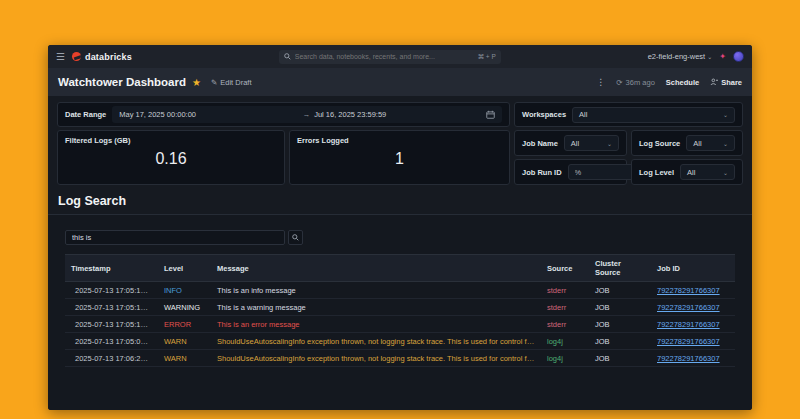 Image resolution: width=800 pixels, height=419 pixels. I want to click on dashboard-actions: ⋮ ⟳ 36m ago Schedule Share, so click(669, 82).